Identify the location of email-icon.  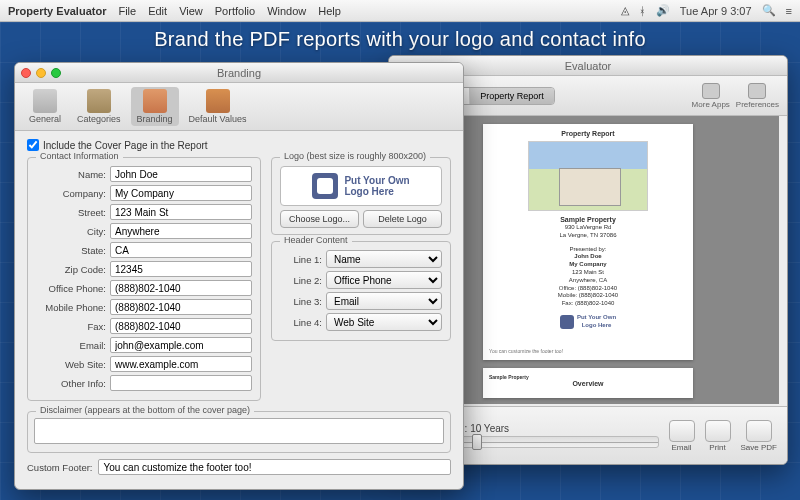
(682, 431).